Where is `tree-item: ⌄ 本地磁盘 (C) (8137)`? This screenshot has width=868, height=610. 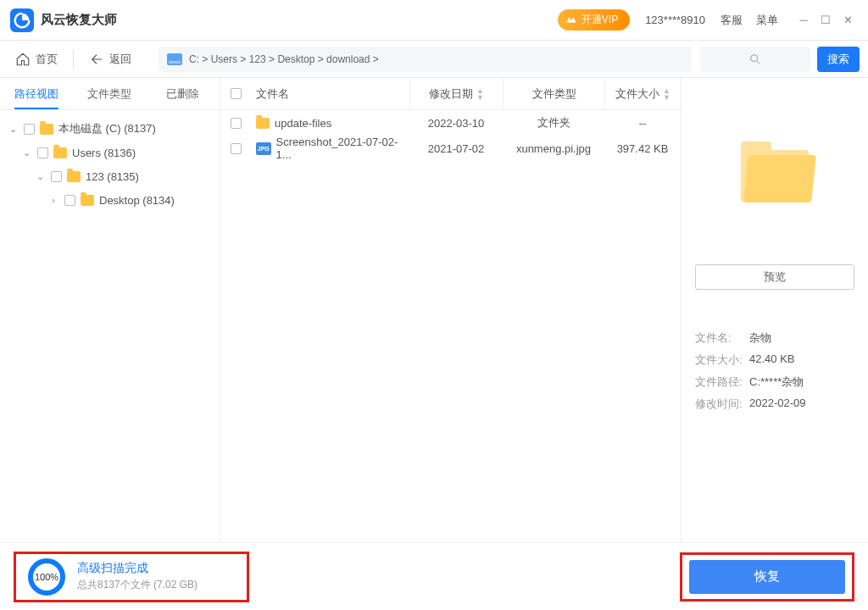
tree-item: ⌄ 本地磁盘 (C) (8137) is located at coordinates (110, 129).